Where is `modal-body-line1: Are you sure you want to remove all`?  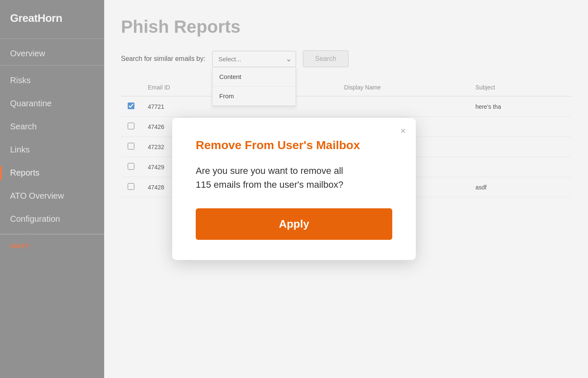
modal-body-line1: Are you sure you want to remove all is located at coordinates (270, 171).